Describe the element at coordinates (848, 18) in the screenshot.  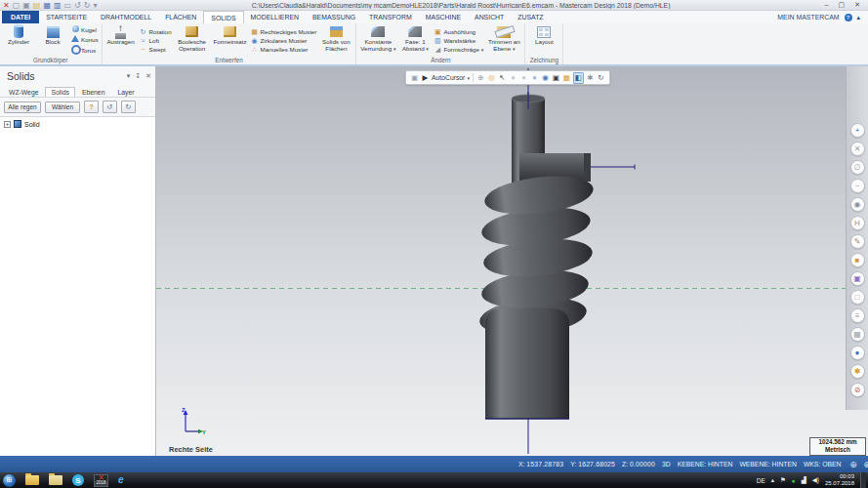
I see `help-icon: ?` at that location.